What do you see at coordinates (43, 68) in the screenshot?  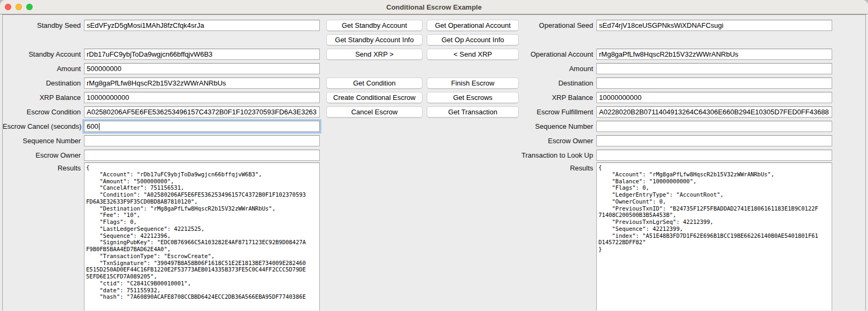 I see `standby-amount-label: Amount` at bounding box center [43, 68].